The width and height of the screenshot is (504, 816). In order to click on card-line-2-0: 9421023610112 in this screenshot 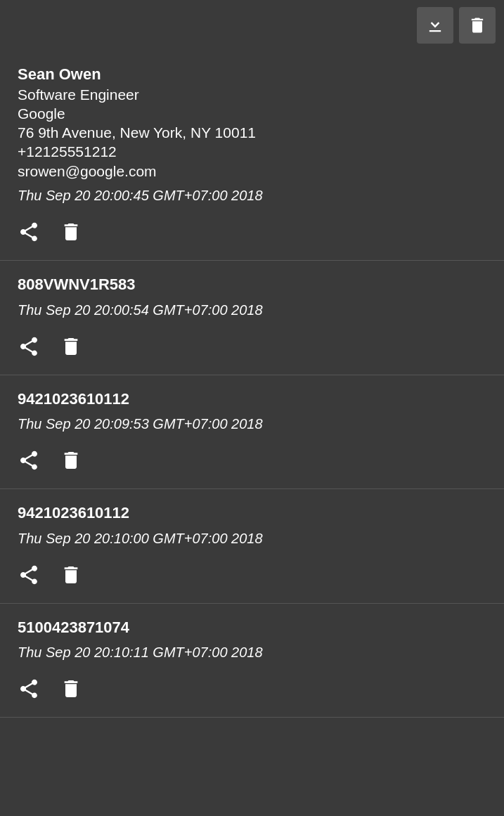, I will do `click(252, 399)`.